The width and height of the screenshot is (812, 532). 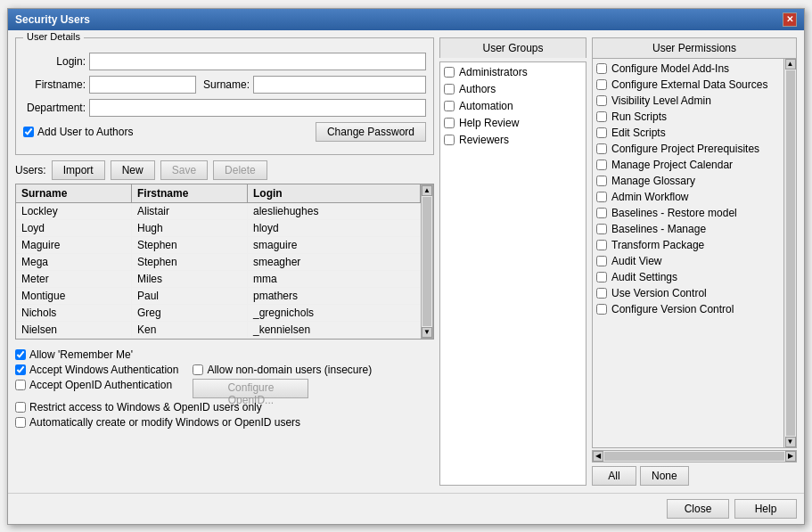 What do you see at coordinates (21, 407) in the screenshot?
I see `restrict-access-checkbox` at bounding box center [21, 407].